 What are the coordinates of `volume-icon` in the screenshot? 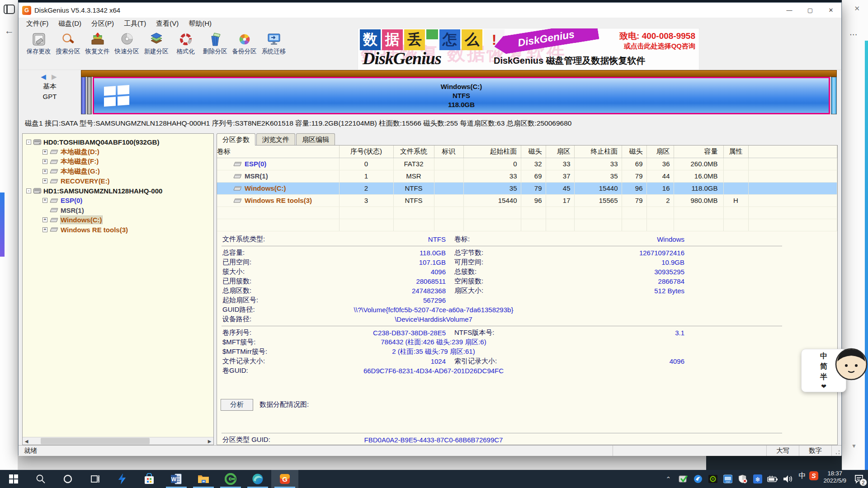 It's located at (788, 479).